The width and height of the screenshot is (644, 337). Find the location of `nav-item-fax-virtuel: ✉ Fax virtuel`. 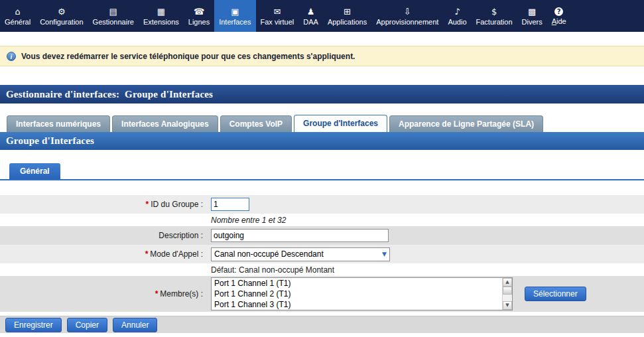

nav-item-fax-virtuel: ✉ Fax virtuel is located at coordinates (277, 16).